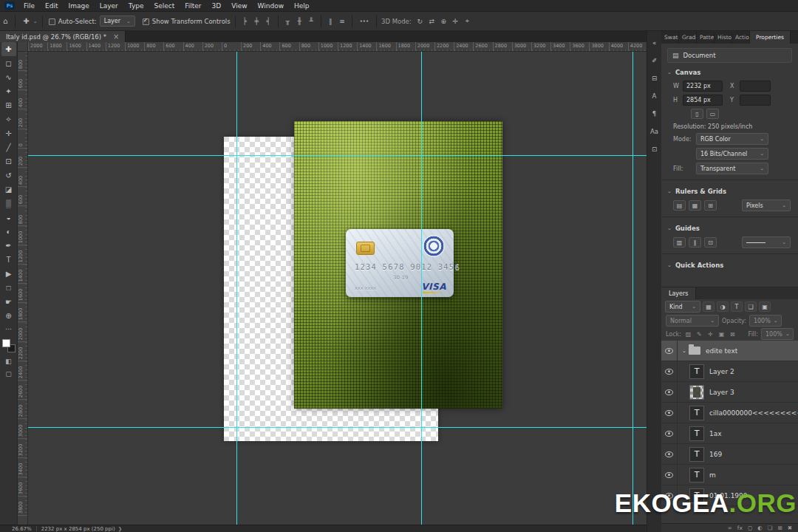 The width and height of the screenshot is (798, 532). I want to click on delete-layer-icon: ✖, so click(790, 528).